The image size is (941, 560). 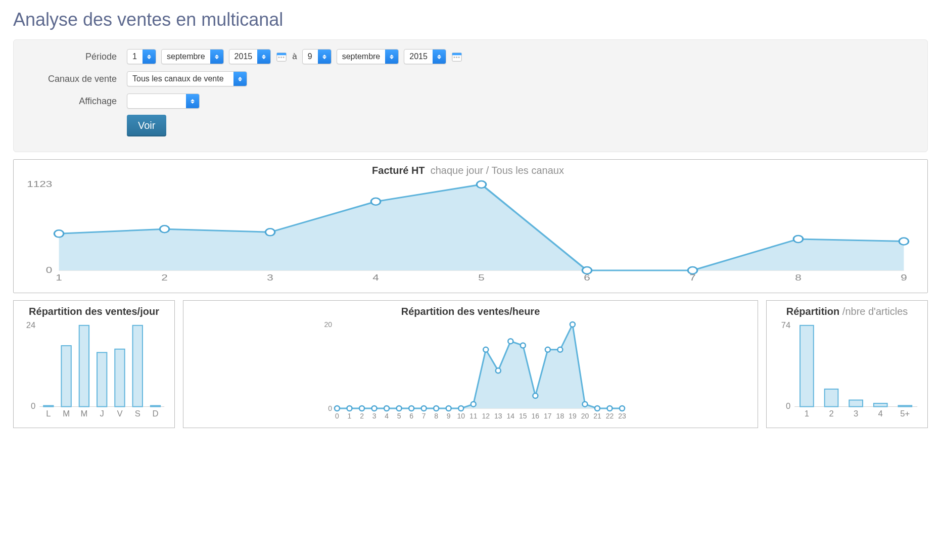 I want to click on per-articles-title: Répartition /nbre d'articles, so click(x=847, y=311).